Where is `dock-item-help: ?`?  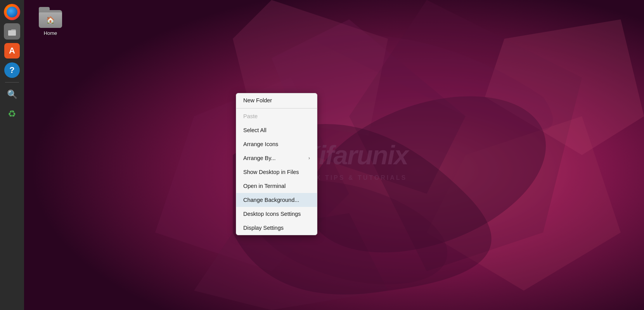
dock-item-help: ? is located at coordinates (12, 70).